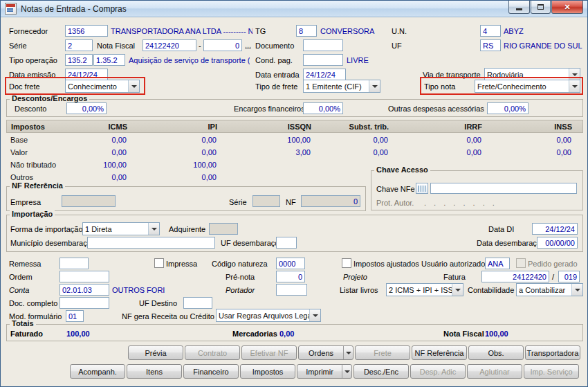  What do you see at coordinates (268, 316) in the screenshot?
I see `nf-gera-combo: Usar Regras Arquivos Legais` at bounding box center [268, 316].